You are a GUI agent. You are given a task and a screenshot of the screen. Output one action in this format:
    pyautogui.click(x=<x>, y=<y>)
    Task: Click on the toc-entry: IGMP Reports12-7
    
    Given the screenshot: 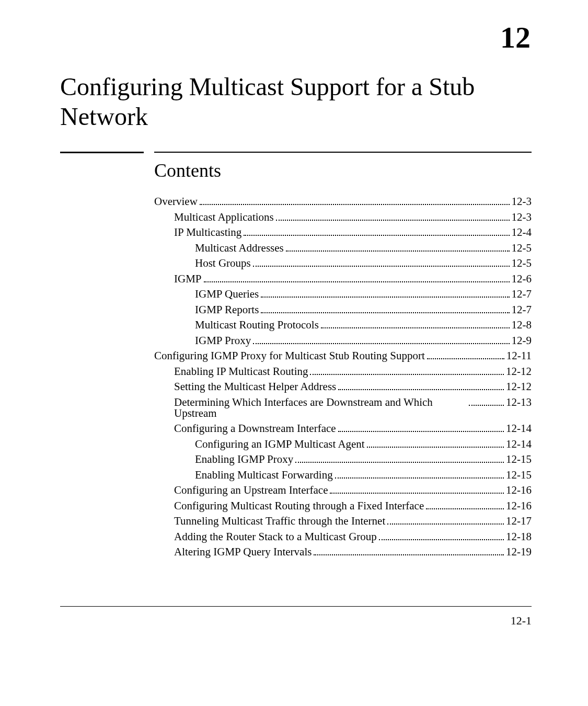 What is the action you would take?
    pyautogui.click(x=343, y=310)
    